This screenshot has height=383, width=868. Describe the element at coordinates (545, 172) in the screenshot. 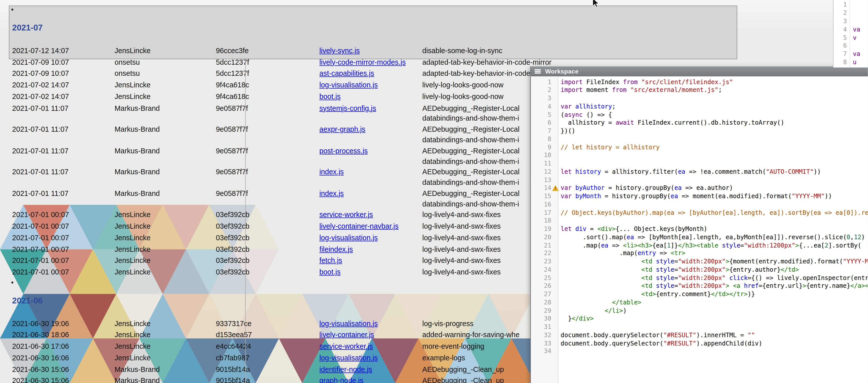

I see `line-number: 12` at that location.